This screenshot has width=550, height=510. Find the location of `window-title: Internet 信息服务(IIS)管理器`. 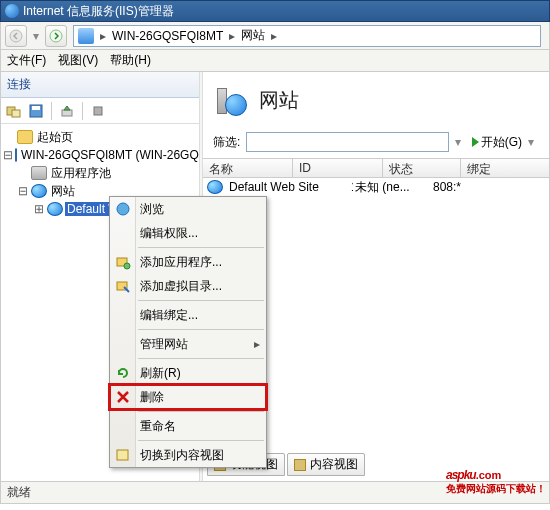

window-title: Internet 信息服务(IIS)管理器 is located at coordinates (98, 12).